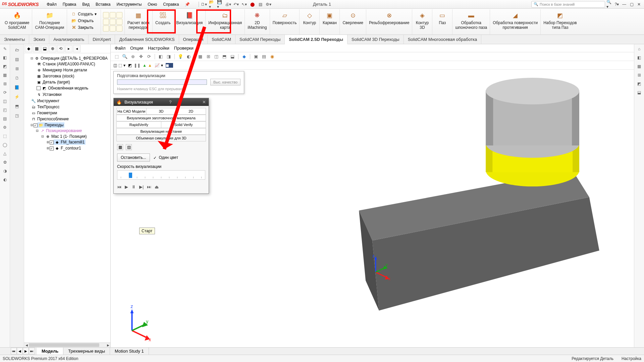  I want to click on node-facemill: ◆FM_facemill1, so click(70, 142).